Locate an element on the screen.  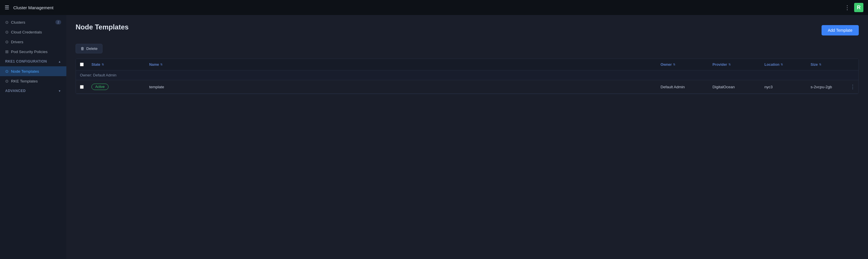
cell-size: s-2vcpu-2gb is located at coordinates (827, 87).